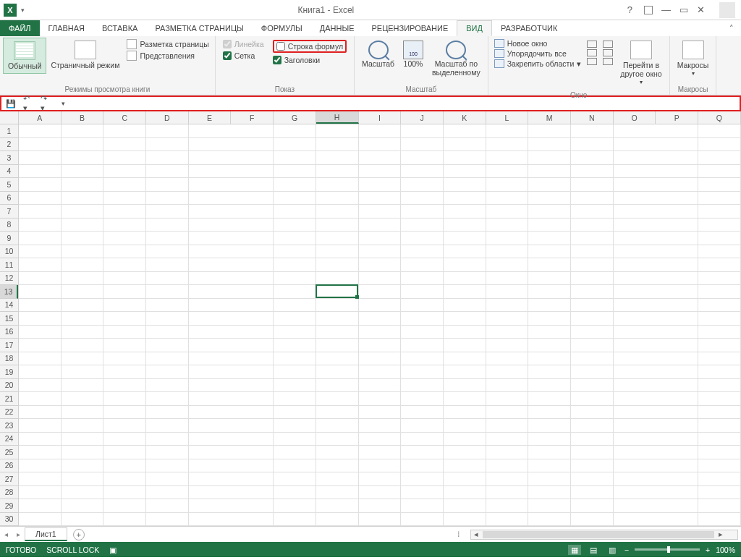 This screenshot has height=560, width=741. I want to click on row-header-3: 3, so click(9, 158).